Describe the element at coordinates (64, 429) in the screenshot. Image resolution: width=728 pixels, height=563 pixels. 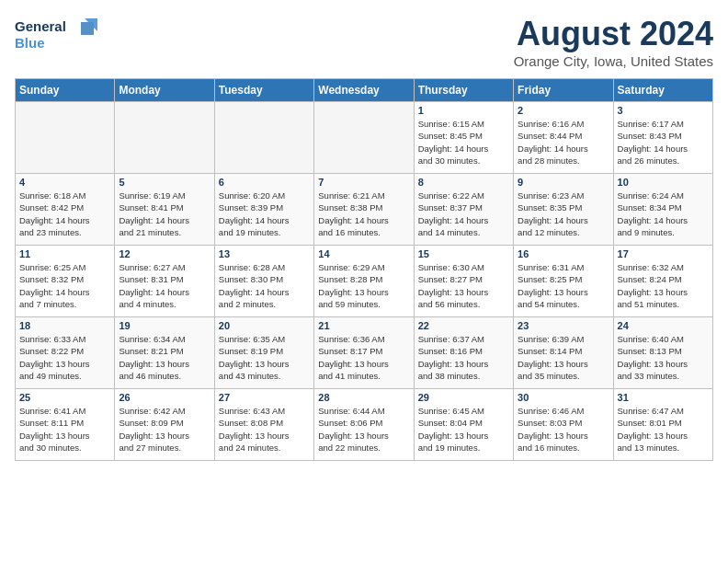
I see `day-info: Sunrise: 6:41 AMSunset: 8:11 PMDaylight:…` at that location.